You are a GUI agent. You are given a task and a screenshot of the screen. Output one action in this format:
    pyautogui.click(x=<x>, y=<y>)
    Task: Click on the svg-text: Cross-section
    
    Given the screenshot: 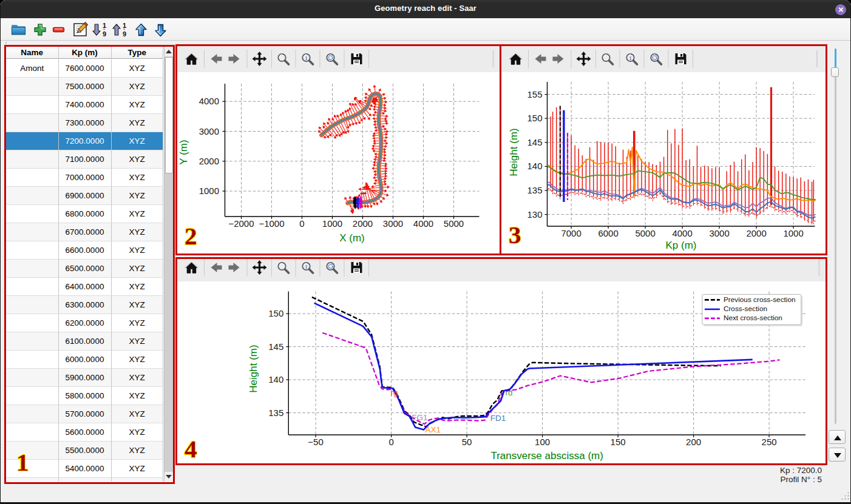 What is the action you would take?
    pyautogui.click(x=745, y=309)
    